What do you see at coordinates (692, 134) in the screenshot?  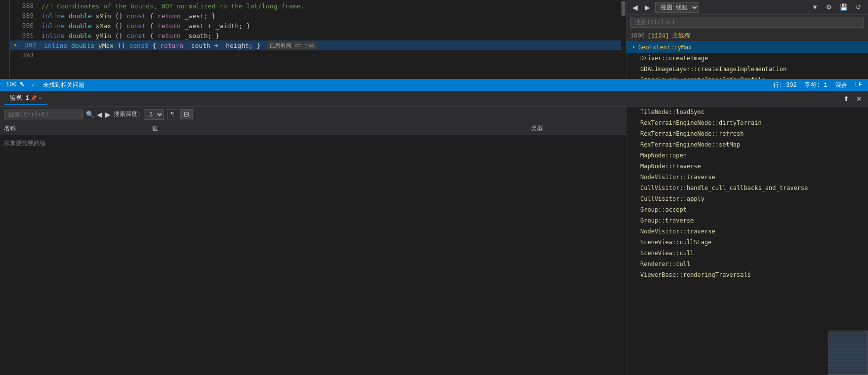 I see `frame-name-12: RexTerrainEngineNode::refresh` at bounding box center [692, 134].